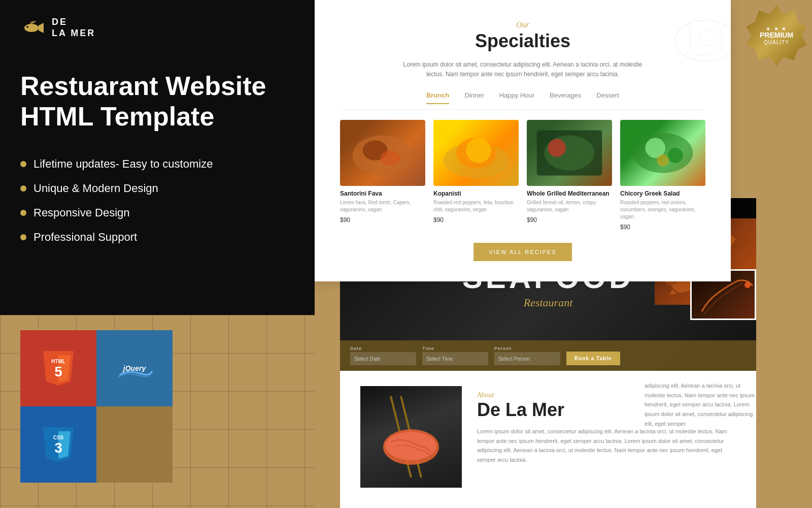  What do you see at coordinates (565, 98) in the screenshot?
I see `tab-beverages: Beverages` at bounding box center [565, 98].